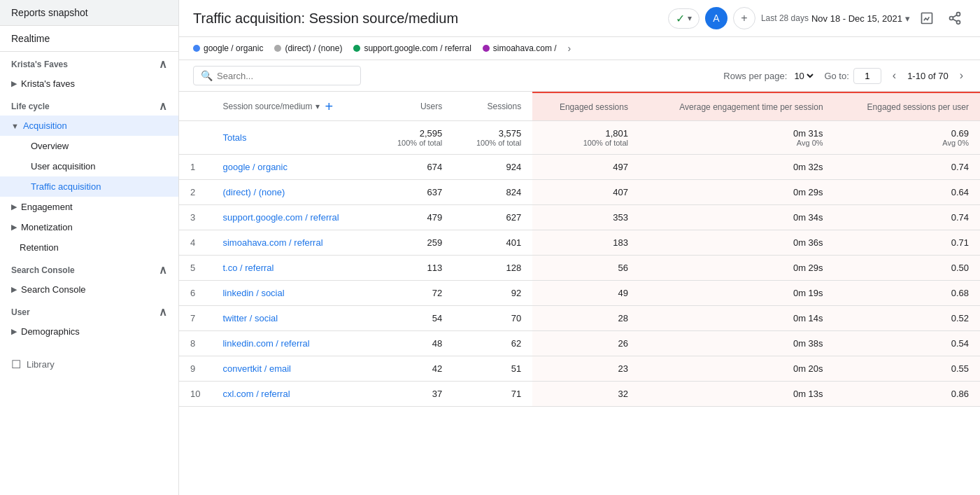  What do you see at coordinates (195, 369) in the screenshot?
I see `row-num-8: 9` at bounding box center [195, 369].